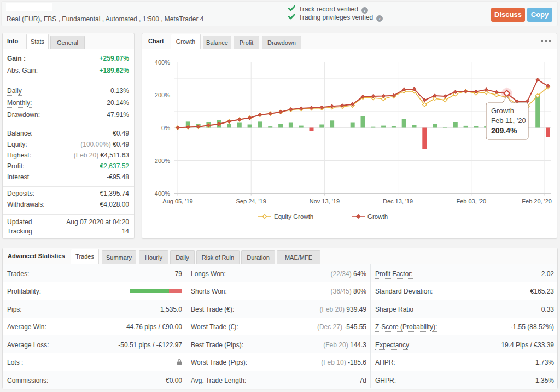  What do you see at coordinates (325, 201) in the screenshot?
I see `svg-text: Nov 13, '19` at bounding box center [325, 201].